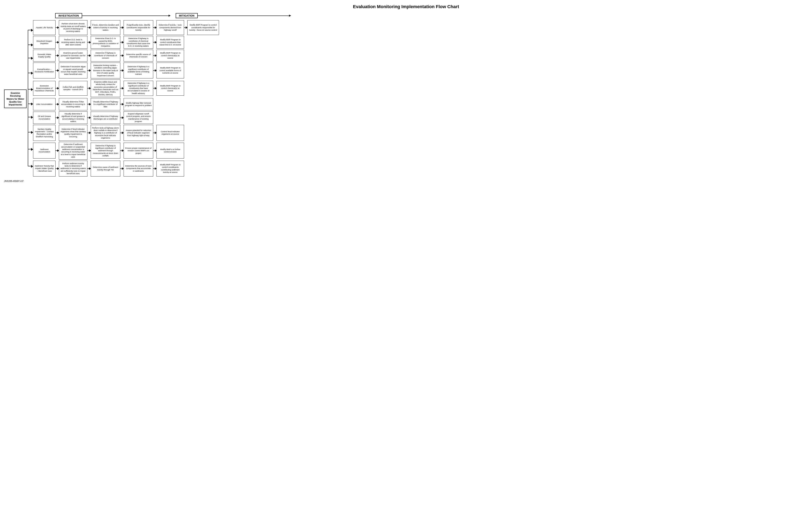 This screenshot has height=517, width=812. What do you see at coordinates (170, 169) in the screenshot?
I see `box-sediment-toxicity-col5: Modify BMP Program to control constituen…` at bounding box center [170, 169].